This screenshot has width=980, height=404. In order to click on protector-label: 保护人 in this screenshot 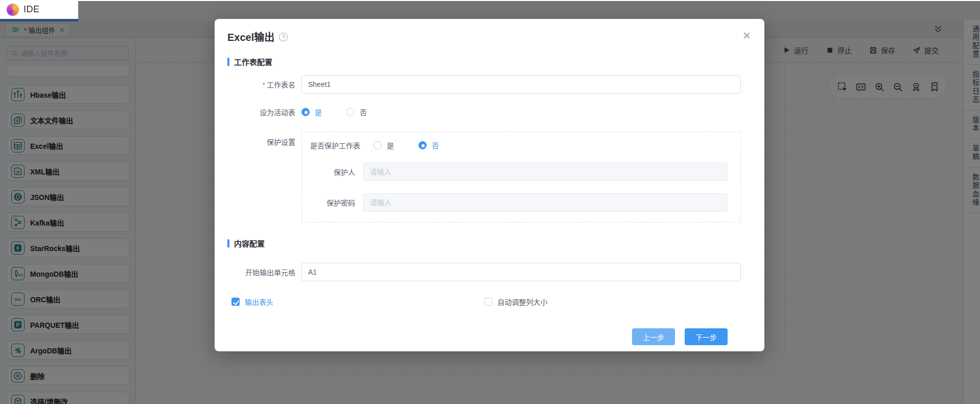, I will do `click(333, 172)`.